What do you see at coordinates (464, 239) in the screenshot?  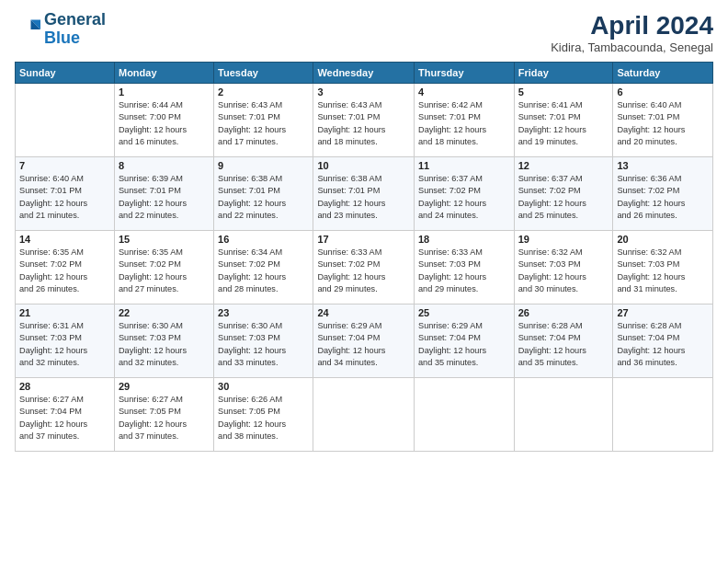 I see `day-number: 18` at bounding box center [464, 239].